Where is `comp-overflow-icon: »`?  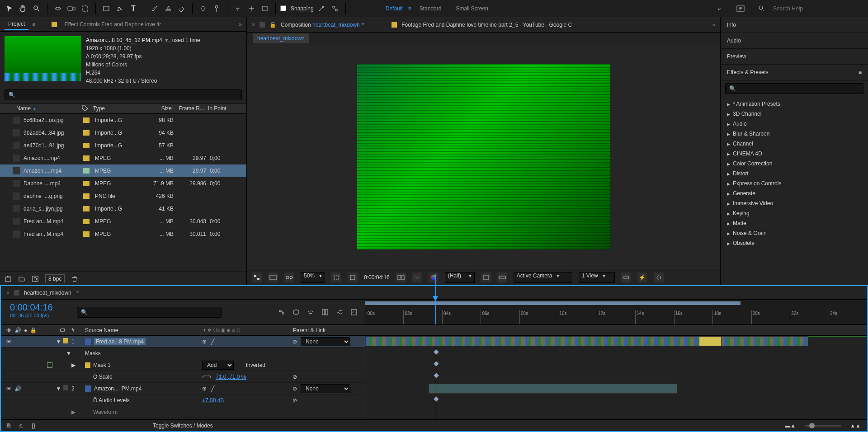
comp-overflow-icon: » is located at coordinates (713, 25).